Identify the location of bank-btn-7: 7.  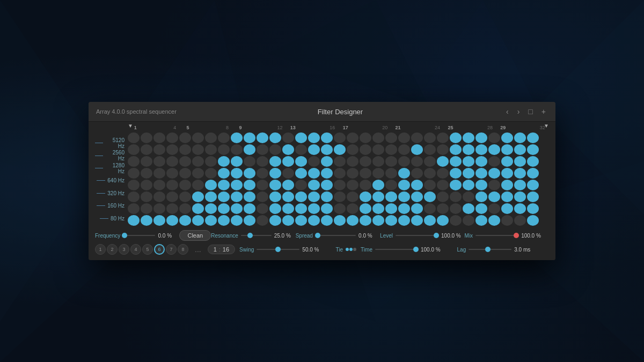
(171, 249).